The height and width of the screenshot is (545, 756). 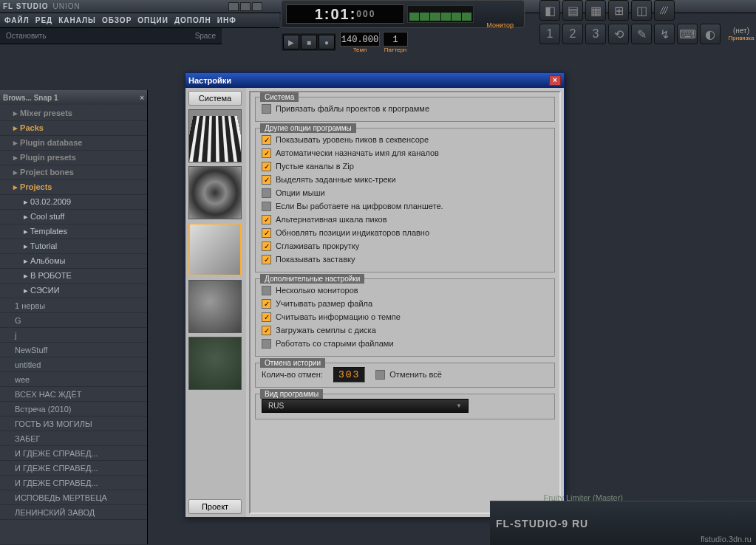 I want to click on tab-project: Проект, so click(x=215, y=507).